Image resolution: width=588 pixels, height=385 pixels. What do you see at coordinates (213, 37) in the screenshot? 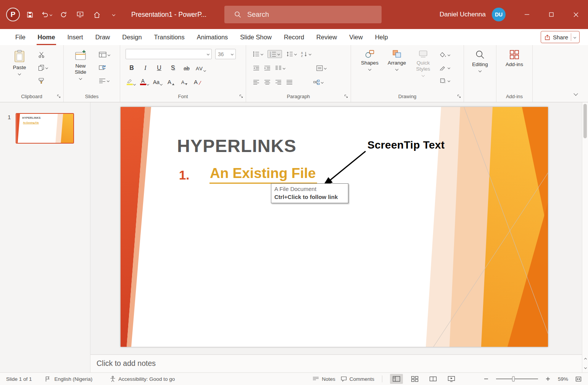
I see `tab-animations: Animations` at bounding box center [213, 37].